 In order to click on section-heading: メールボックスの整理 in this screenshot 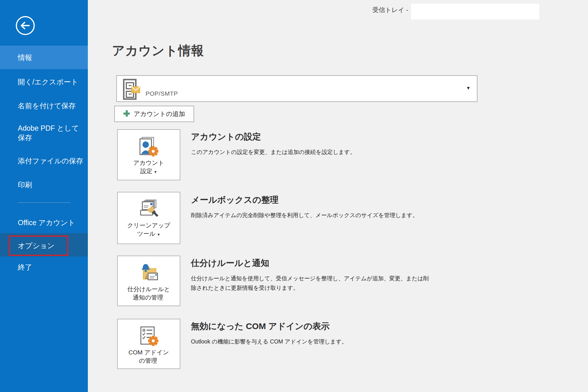, I will do `click(369, 200)`.